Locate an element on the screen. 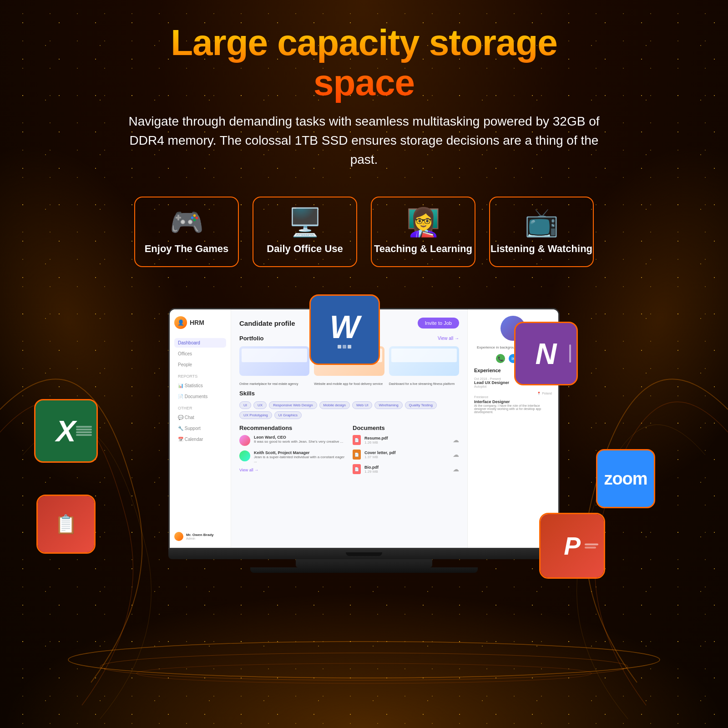 This screenshot has height=728, width=728. exp-employment-2: Freelance is located at coordinates (513, 397).